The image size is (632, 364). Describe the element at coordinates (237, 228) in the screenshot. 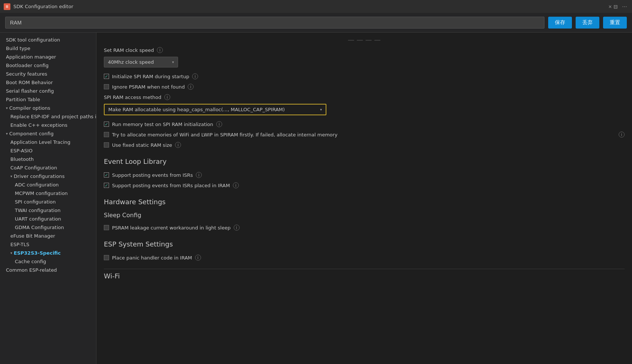

I see `psram-leakage-info-icon: i` at that location.